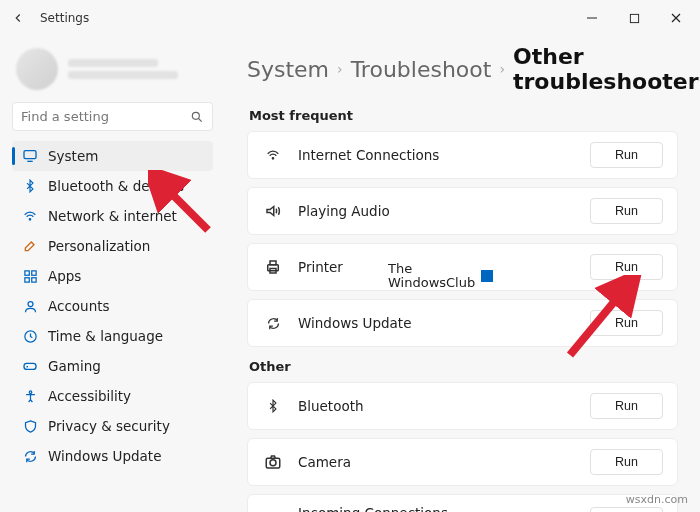  Describe the element at coordinates (444, 508) in the screenshot. I see `card-title: Incoming Connections` at that location.